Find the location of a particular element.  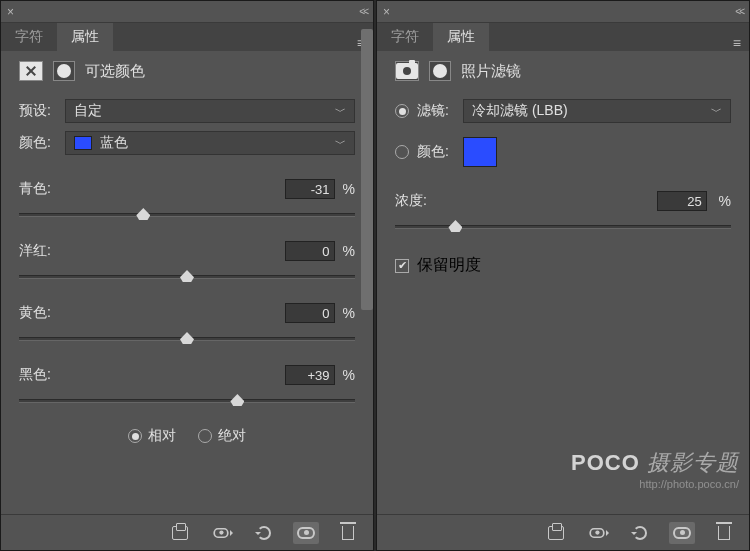

radio-filter-icon is located at coordinates (402, 111).